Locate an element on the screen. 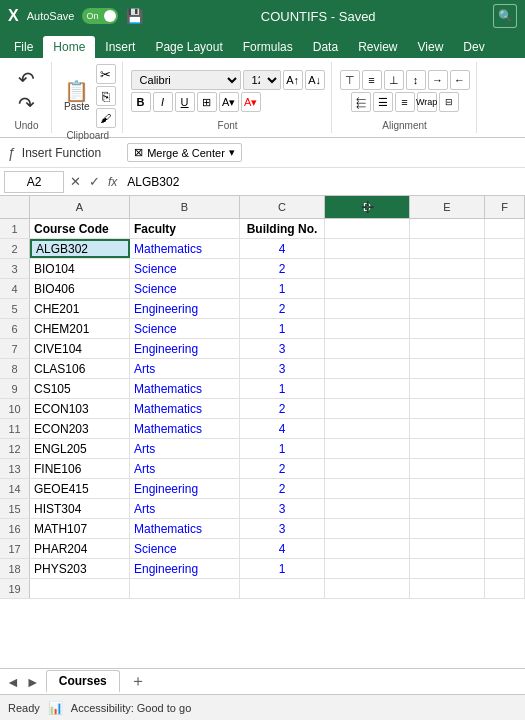  cell-19-a is located at coordinates (80, 588).